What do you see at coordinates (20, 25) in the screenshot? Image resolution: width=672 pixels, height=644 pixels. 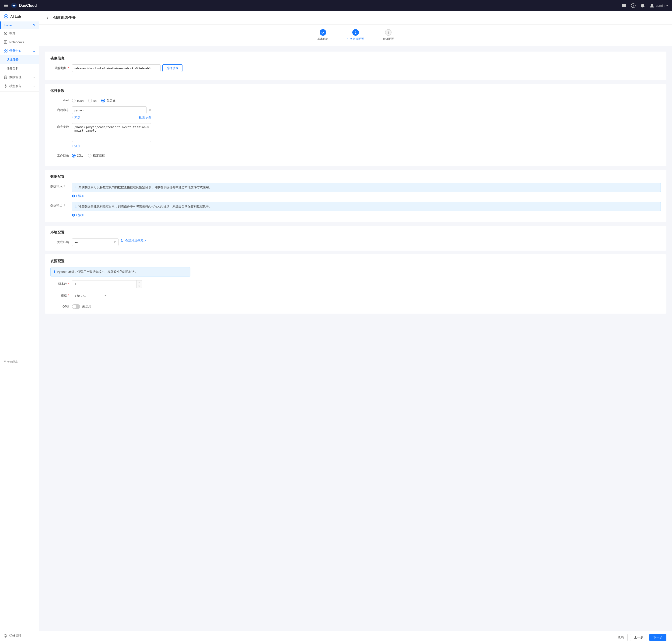 I see `sidebar-workspace: baize ↻` at bounding box center [20, 25].